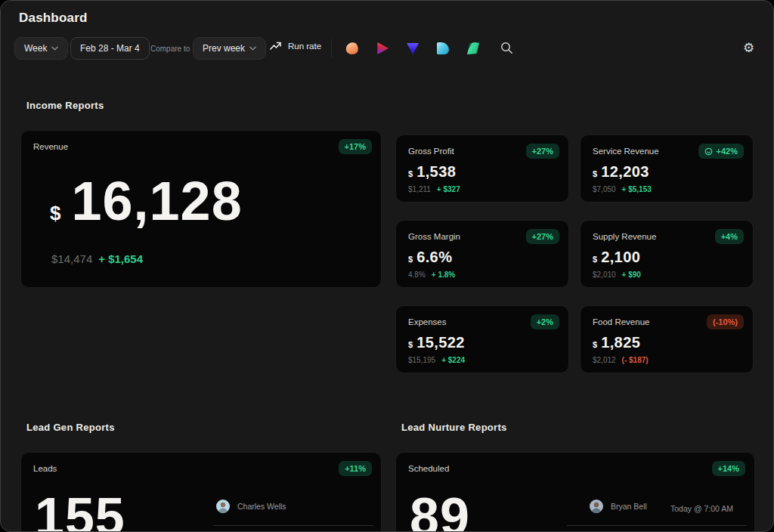  What do you see at coordinates (506, 50) in the screenshot?
I see `search-icon` at bounding box center [506, 50].